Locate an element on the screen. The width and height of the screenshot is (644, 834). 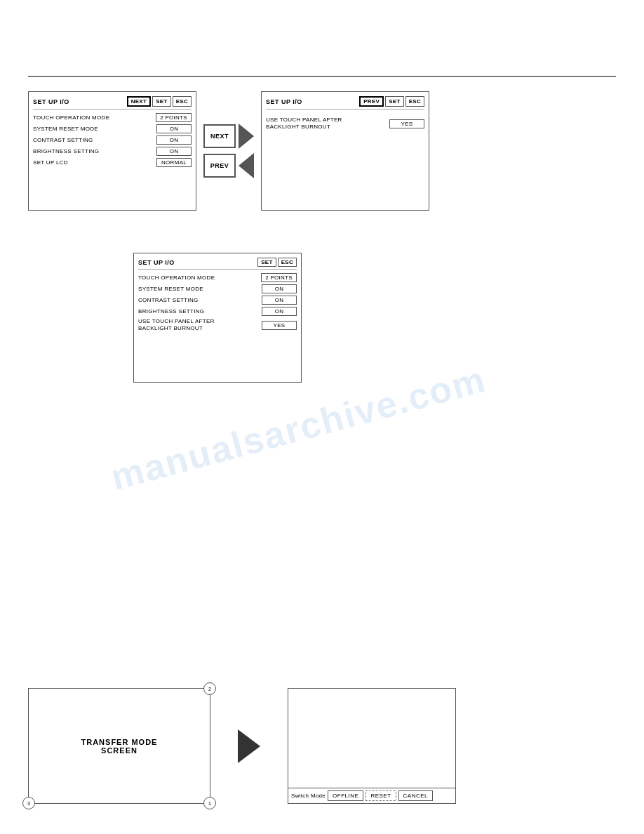
panel1-row-4: SET UP LCD NORMAL is located at coordinates (112, 163).